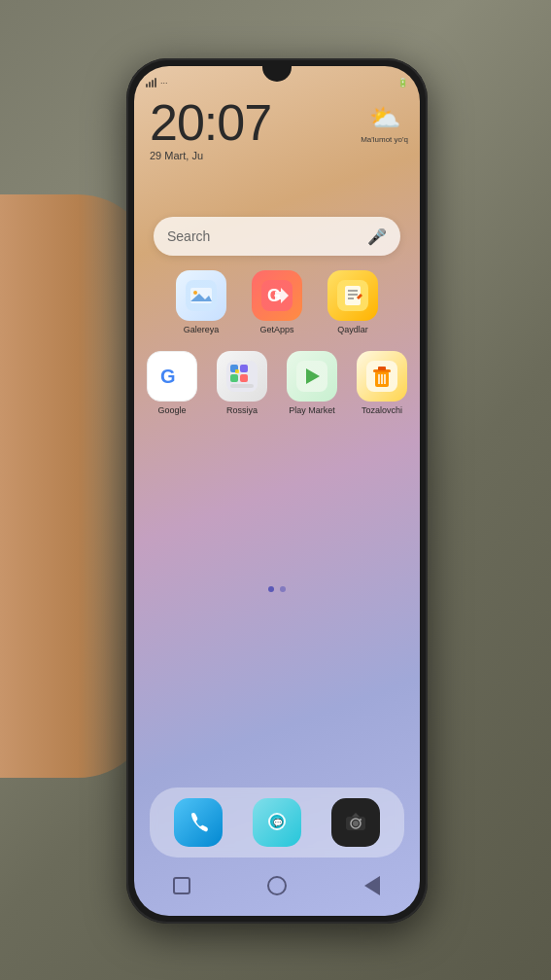  Describe the element at coordinates (172, 376) in the screenshot. I see `google-icon: G` at that location.